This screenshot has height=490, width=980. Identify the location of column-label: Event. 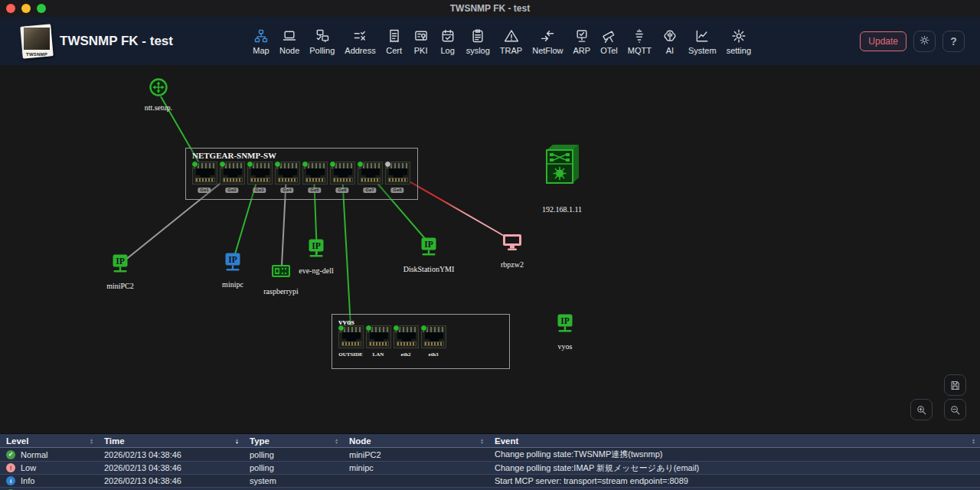
(507, 441).